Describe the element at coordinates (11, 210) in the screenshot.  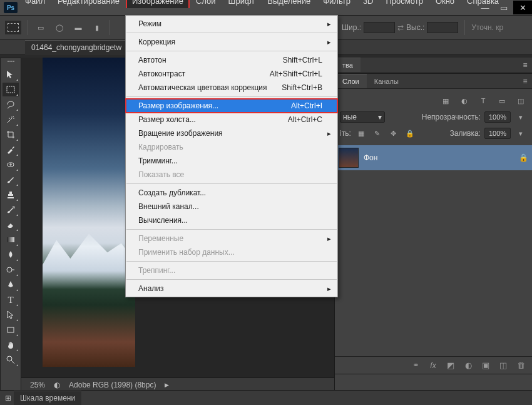
I see `history-brush-tool` at that location.